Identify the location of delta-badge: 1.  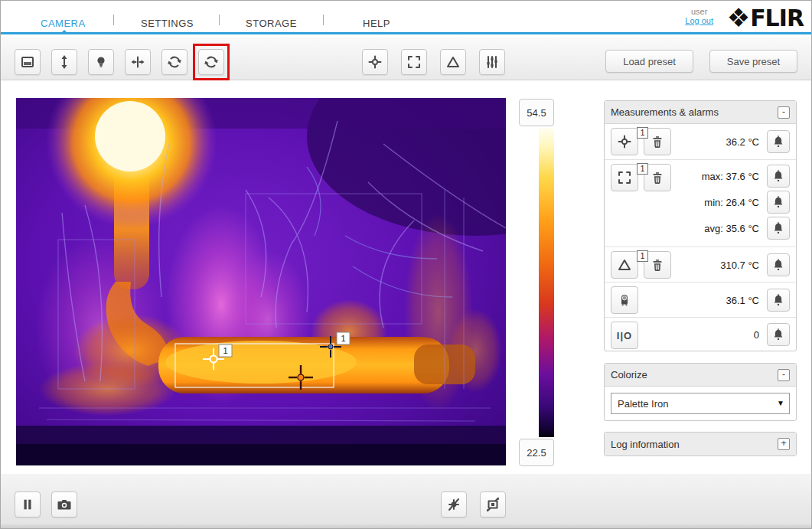
(643, 256).